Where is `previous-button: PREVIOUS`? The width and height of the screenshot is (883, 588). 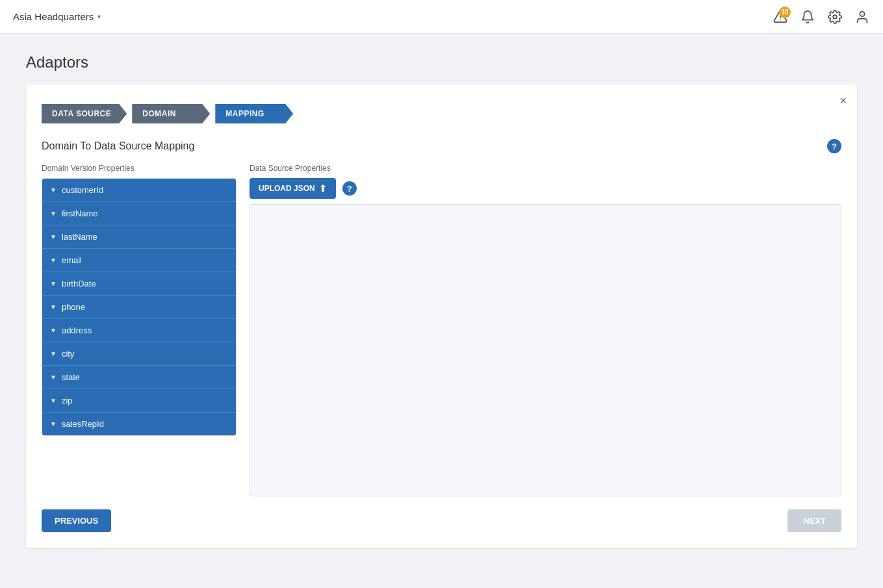 previous-button: PREVIOUS is located at coordinates (77, 521).